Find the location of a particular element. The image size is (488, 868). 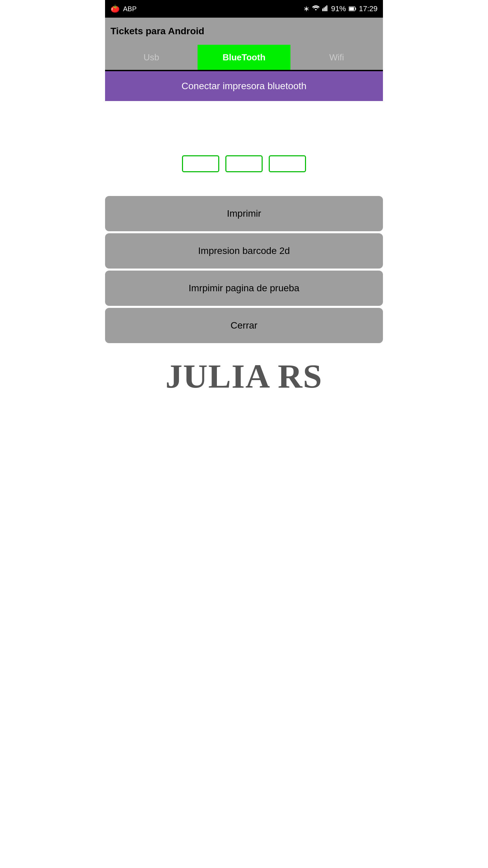

barcode-button: Impresion barcode 2d is located at coordinates (244, 251).